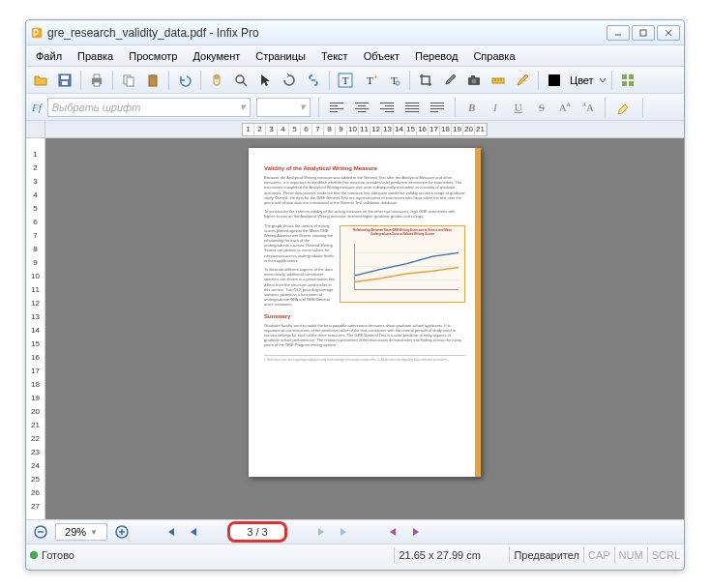  I want to click on open-button, so click(41, 80).